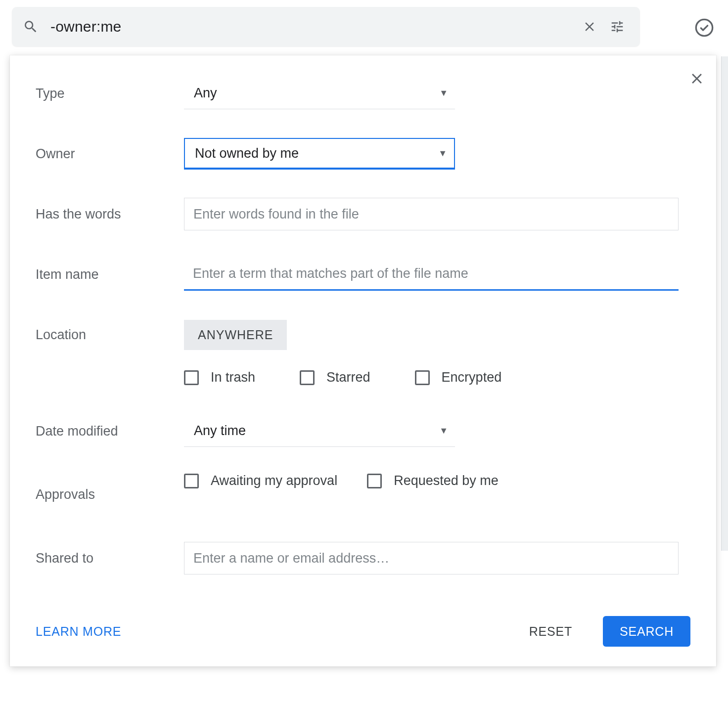 This screenshot has height=705, width=728. What do you see at coordinates (319, 93) in the screenshot?
I see `type-dropdown: Any ▼` at bounding box center [319, 93].